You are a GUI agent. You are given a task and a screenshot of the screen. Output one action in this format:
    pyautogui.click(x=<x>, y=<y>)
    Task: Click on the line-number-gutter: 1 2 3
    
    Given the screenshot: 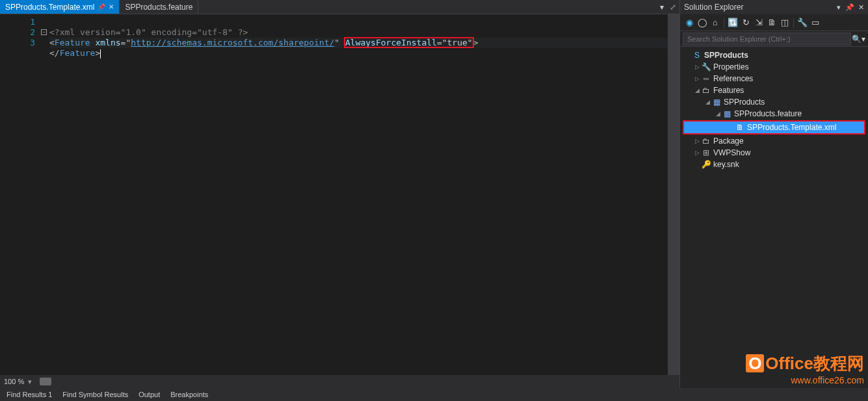 What is the action you would take?
    pyautogui.click(x=20, y=195)
    